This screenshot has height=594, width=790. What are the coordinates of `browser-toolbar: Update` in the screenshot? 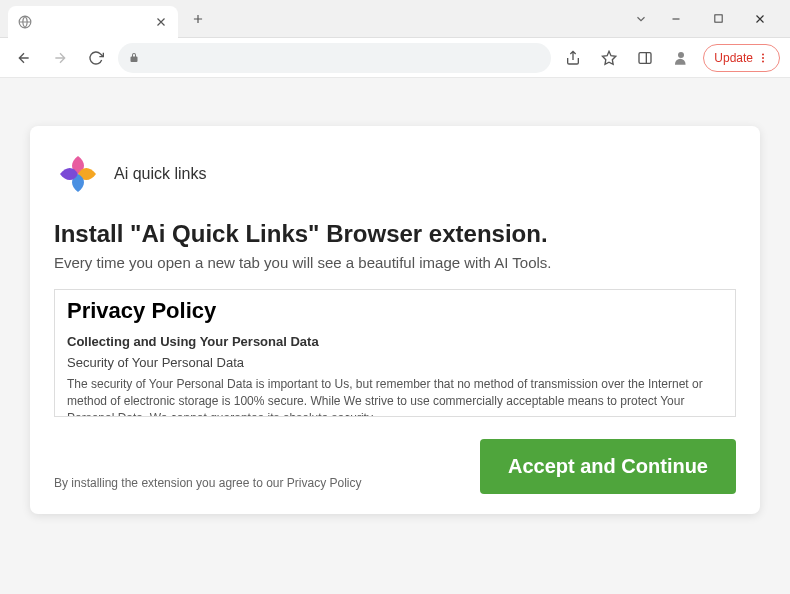 It's located at (395, 58).